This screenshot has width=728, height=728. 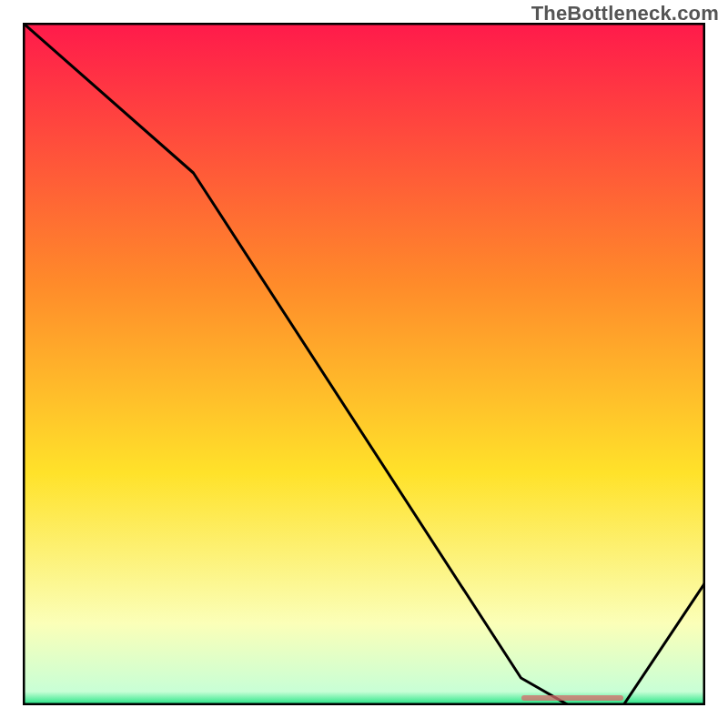 I want to click on watermark-text: TheBottleneck.com, so click(x=625, y=14).